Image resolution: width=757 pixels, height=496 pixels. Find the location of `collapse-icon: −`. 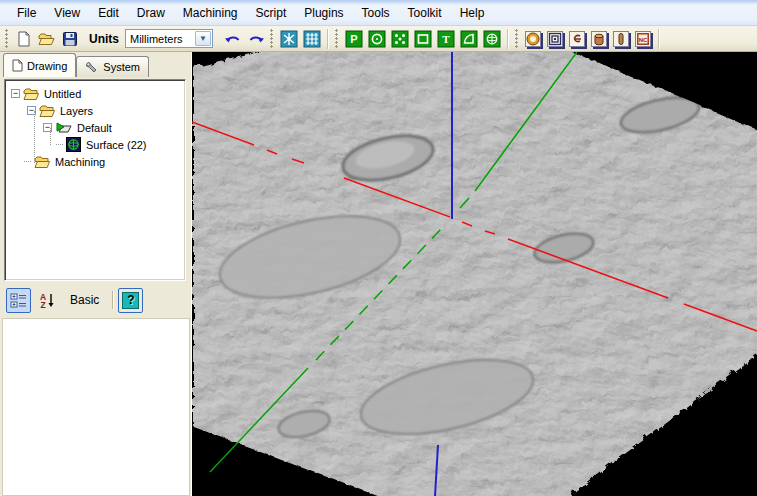

collapse-icon: − is located at coordinates (16, 94).